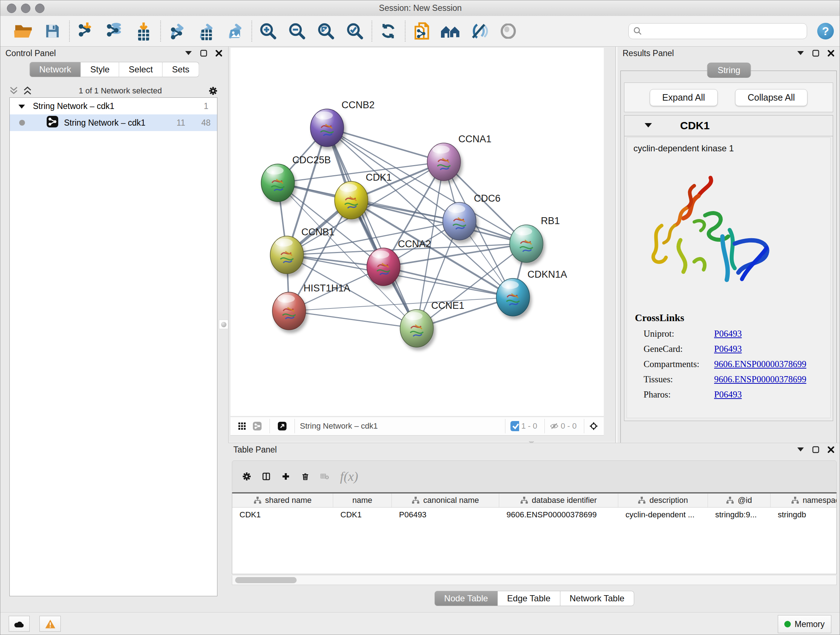 This screenshot has width=840, height=635. I want to click on column-header-canonical-name: canonical name, so click(446, 500).